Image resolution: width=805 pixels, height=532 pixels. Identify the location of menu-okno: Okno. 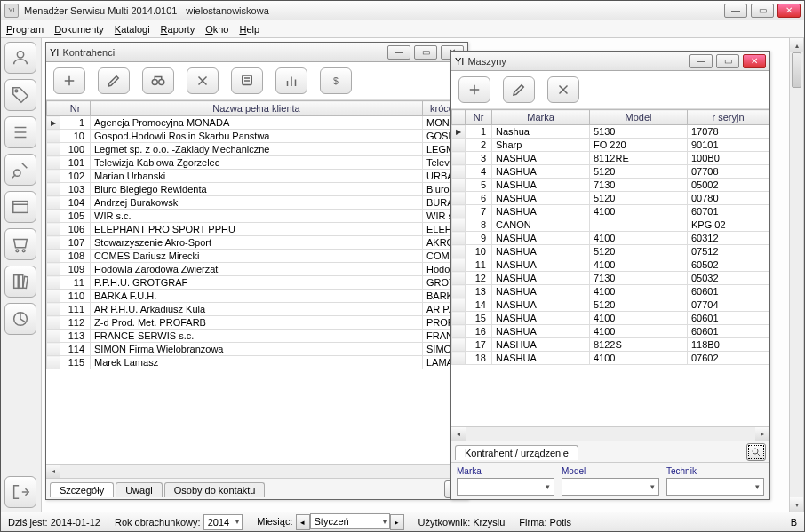
(217, 29).